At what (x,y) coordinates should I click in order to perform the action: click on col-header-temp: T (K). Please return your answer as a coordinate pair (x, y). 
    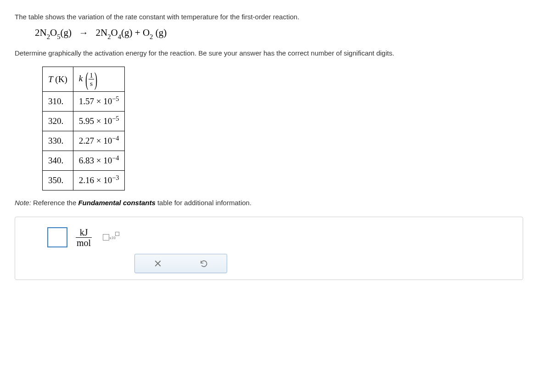
    Looking at the image, I should click on (58, 79).